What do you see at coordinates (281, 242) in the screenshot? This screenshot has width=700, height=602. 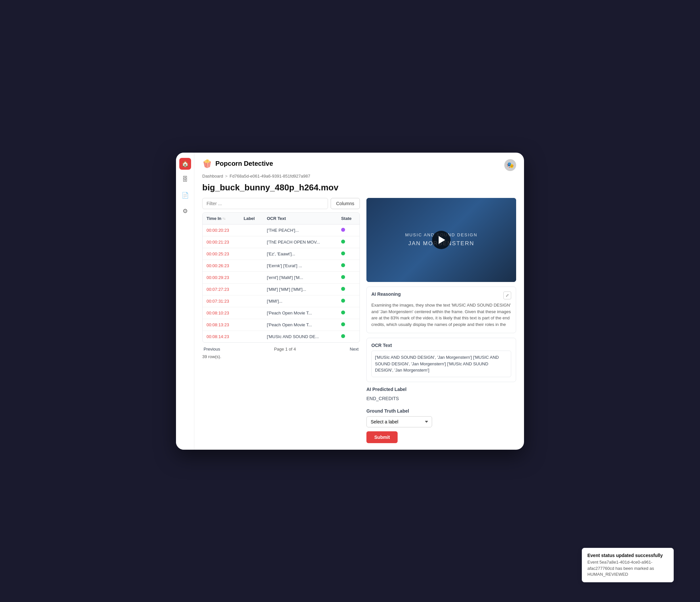 I see `table-row: 00:00:21:23 ['ThE PEACH OPEN MOV...` at bounding box center [281, 242].